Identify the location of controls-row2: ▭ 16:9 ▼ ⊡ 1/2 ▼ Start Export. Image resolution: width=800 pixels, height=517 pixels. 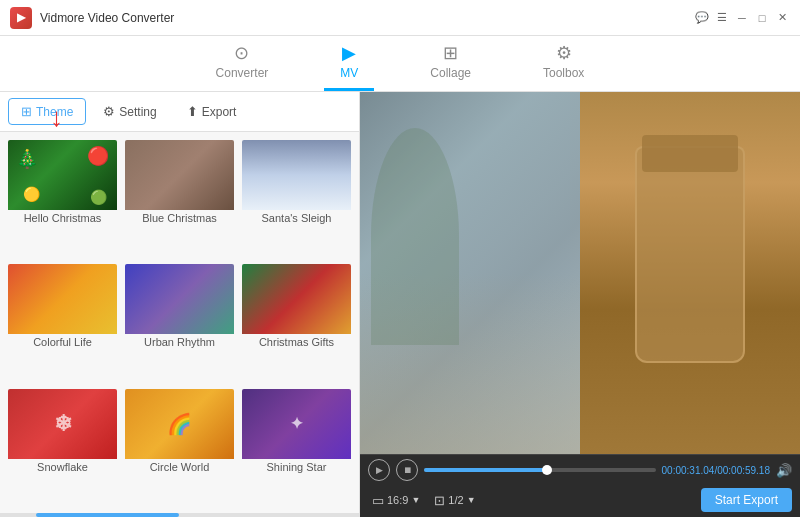
(580, 501).